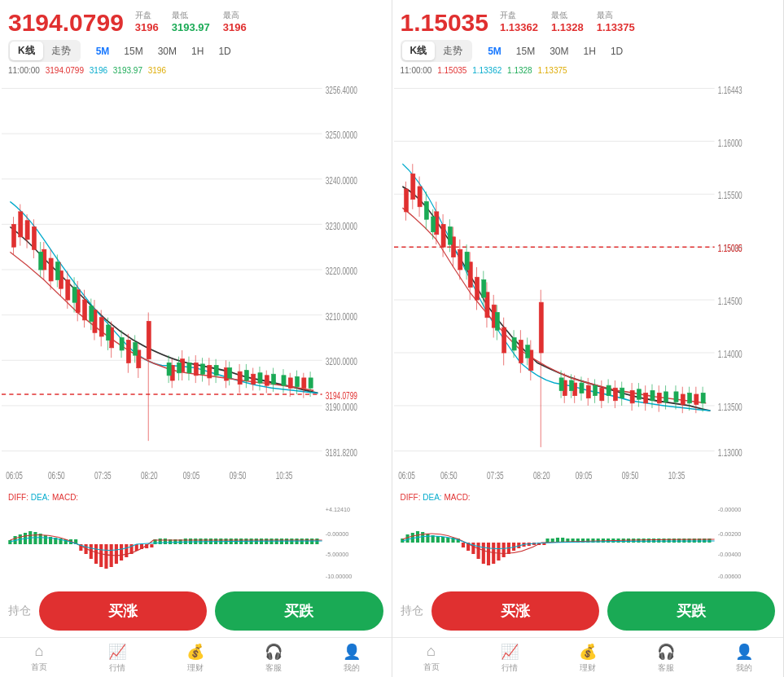 The height and width of the screenshot is (677, 784). Describe the element at coordinates (191, 28) in the screenshot. I see `left-low-value: 3193.97` at that location.